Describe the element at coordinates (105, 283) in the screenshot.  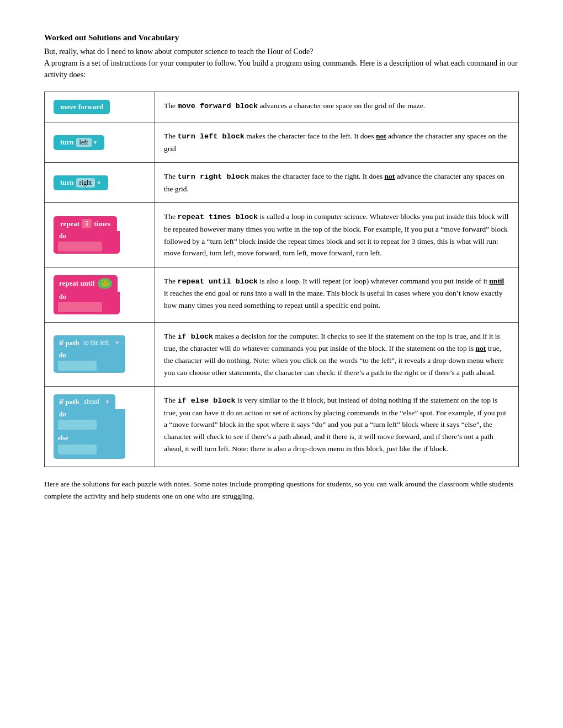
I see `frog-icon: 🐸` at that location.